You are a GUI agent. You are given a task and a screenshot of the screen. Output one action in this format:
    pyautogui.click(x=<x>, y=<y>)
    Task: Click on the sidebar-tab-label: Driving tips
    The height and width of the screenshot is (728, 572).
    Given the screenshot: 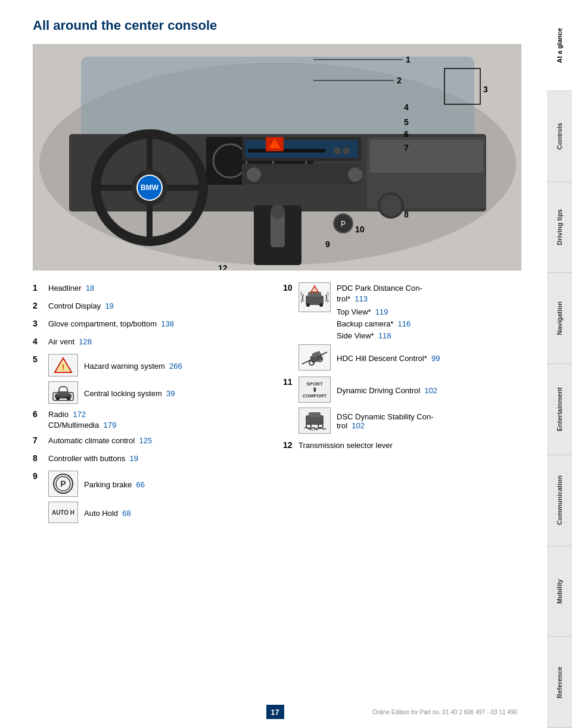 What is the action you would take?
    pyautogui.click(x=559, y=228)
    